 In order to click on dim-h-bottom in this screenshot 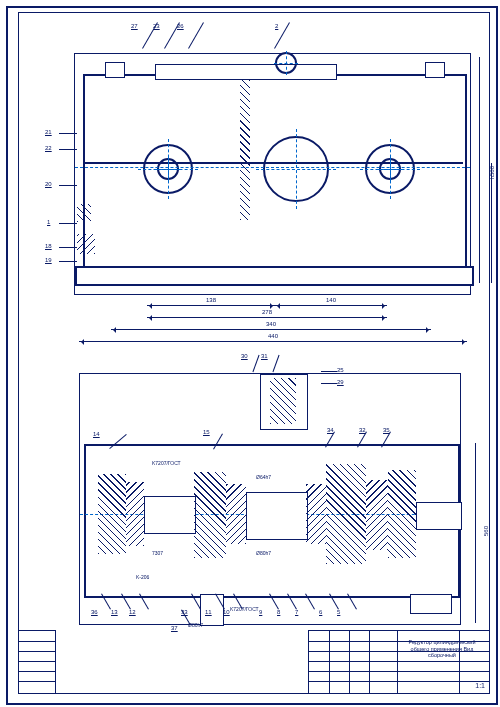, I will do `click(476, 533)`.